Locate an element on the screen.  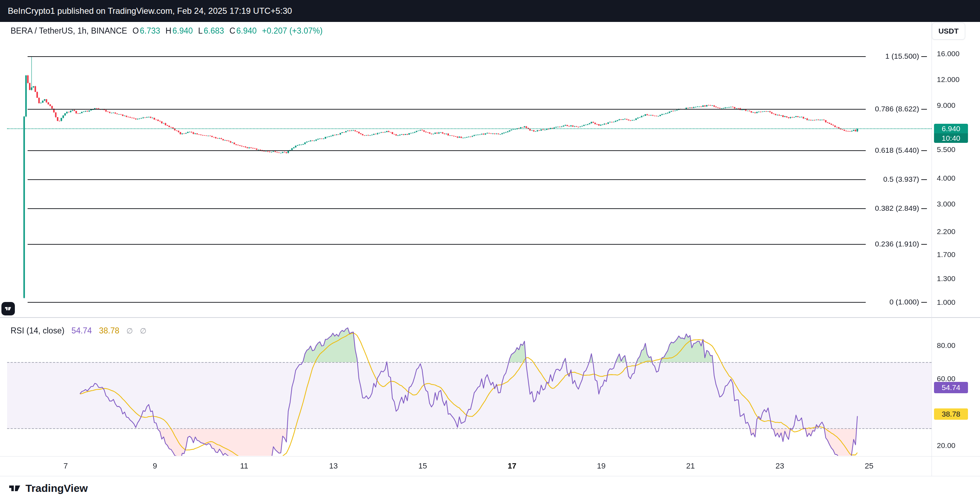
currency-toggle-button: USDT is located at coordinates (949, 31).